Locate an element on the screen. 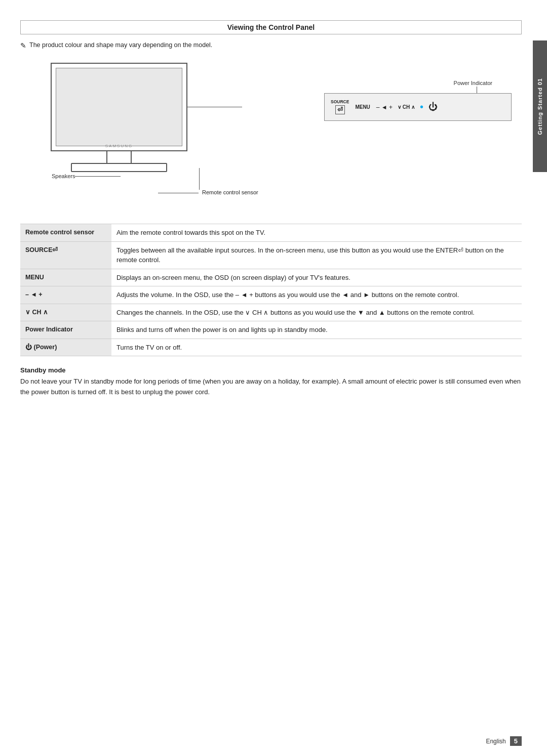  tv-outer: SAMSUNG is located at coordinates (119, 107).